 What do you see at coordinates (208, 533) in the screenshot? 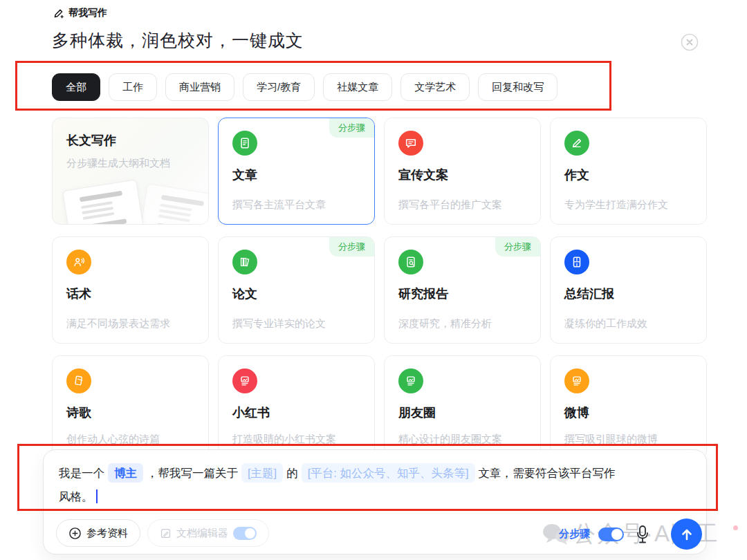
I see `doc-editor-button: 文档编辑器` at bounding box center [208, 533].